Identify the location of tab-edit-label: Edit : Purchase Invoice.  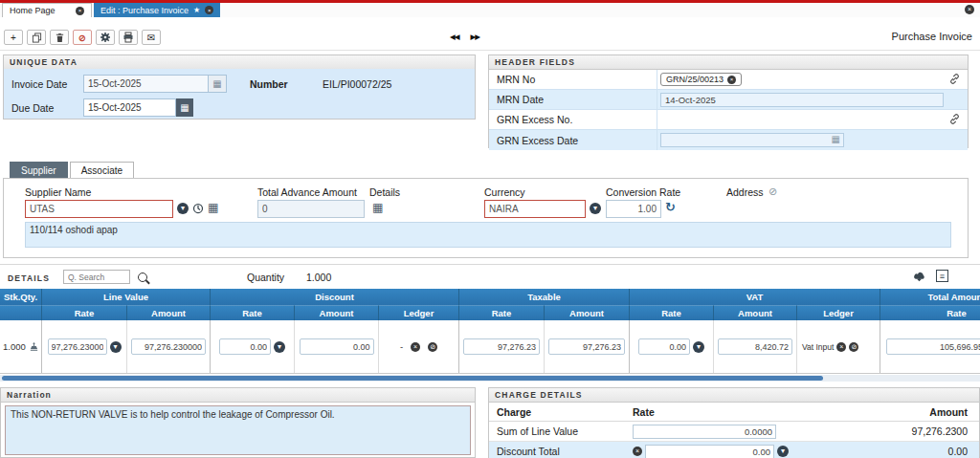
(145, 11).